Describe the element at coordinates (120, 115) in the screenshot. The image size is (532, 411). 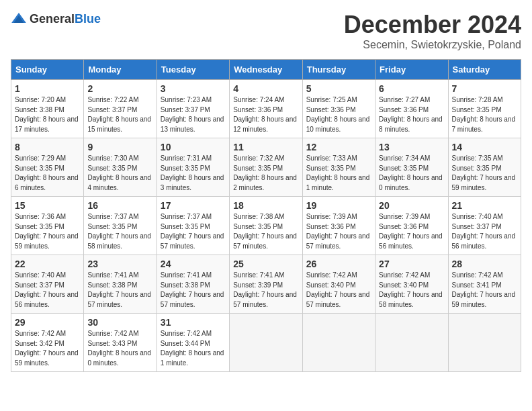
I see `day-info: Sunrise: 7:22 AM Sunset: 3:37 PM Dayligh…` at that location.